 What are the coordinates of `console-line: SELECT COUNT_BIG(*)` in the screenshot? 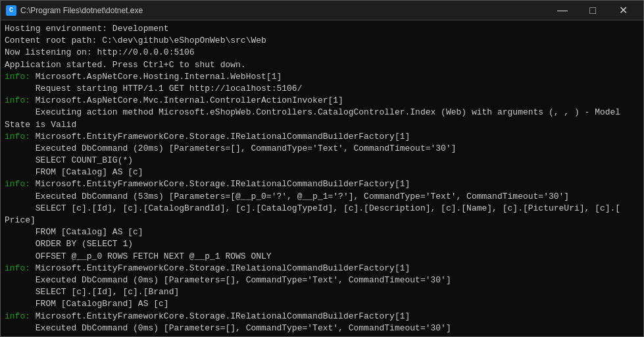 It's located at (322, 161).